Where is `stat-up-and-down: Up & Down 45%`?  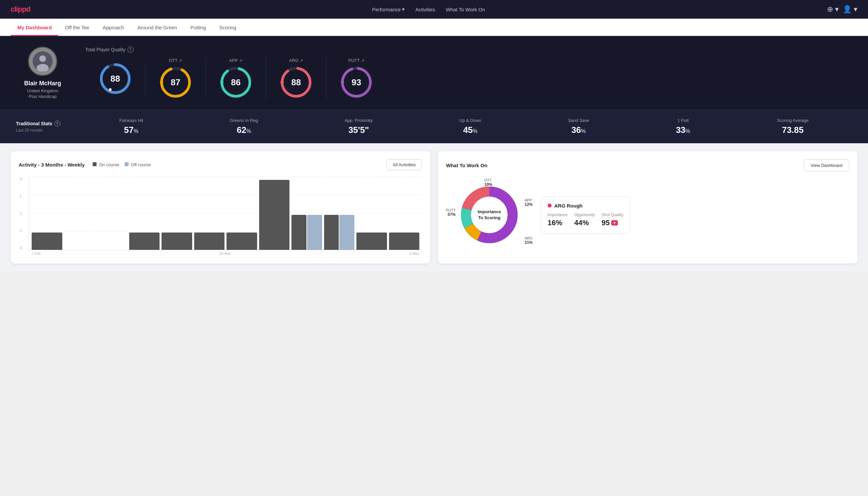 stat-up-and-down: Up & Down 45% is located at coordinates (470, 127).